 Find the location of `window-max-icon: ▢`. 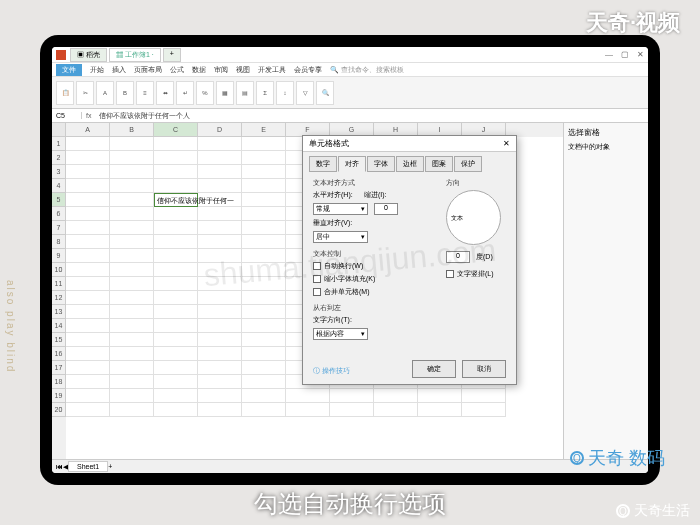

window-max-icon: ▢ is located at coordinates (625, 54).